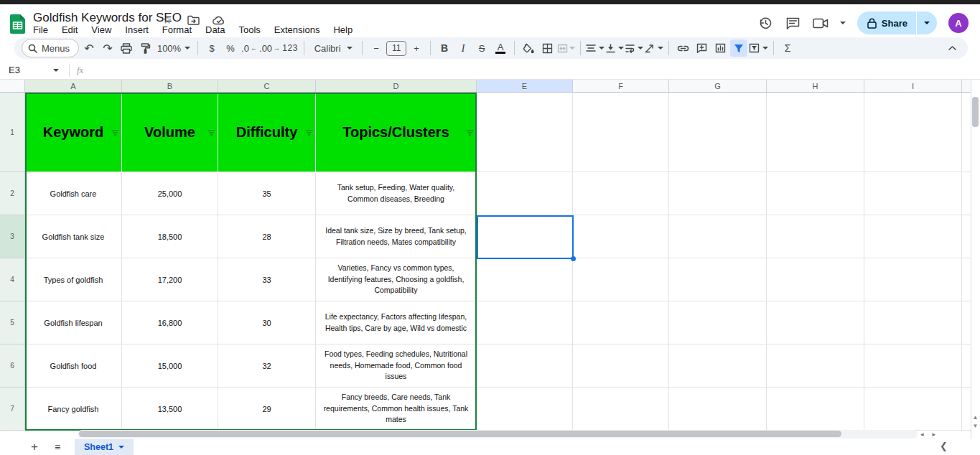  I want to click on name-box: E3, so click(26, 70).